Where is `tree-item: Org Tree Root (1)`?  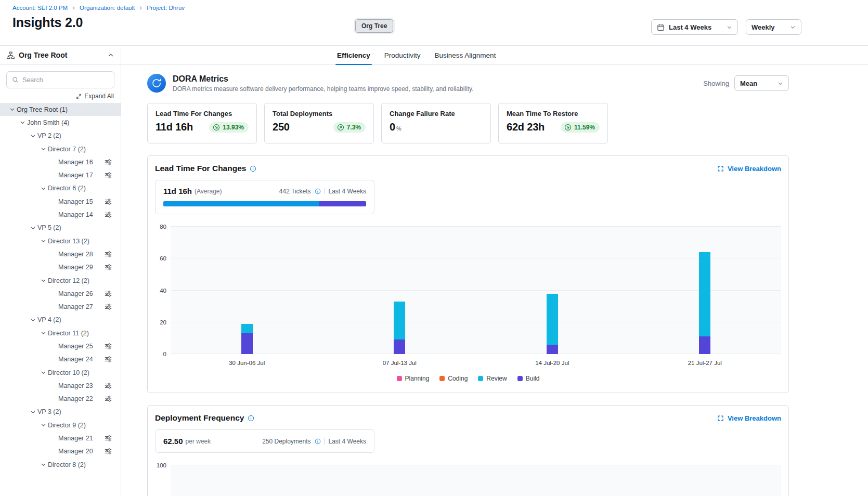 tree-item: Org Tree Root (1) is located at coordinates (60, 109).